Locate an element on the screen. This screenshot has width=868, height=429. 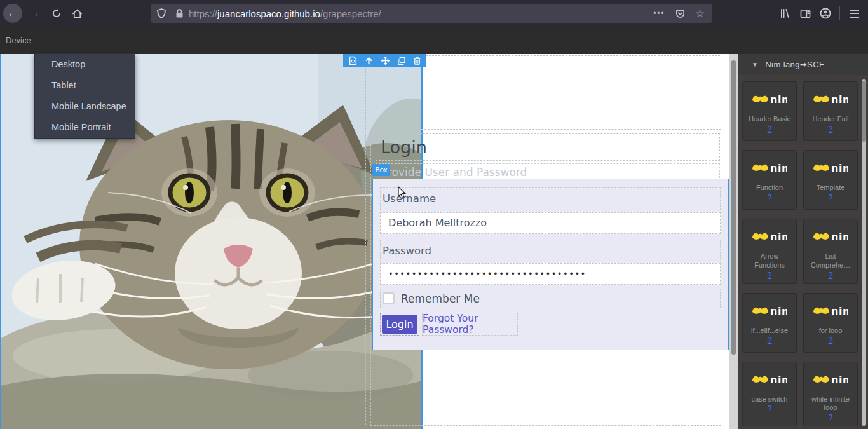
reload-button is located at coordinates (57, 13).